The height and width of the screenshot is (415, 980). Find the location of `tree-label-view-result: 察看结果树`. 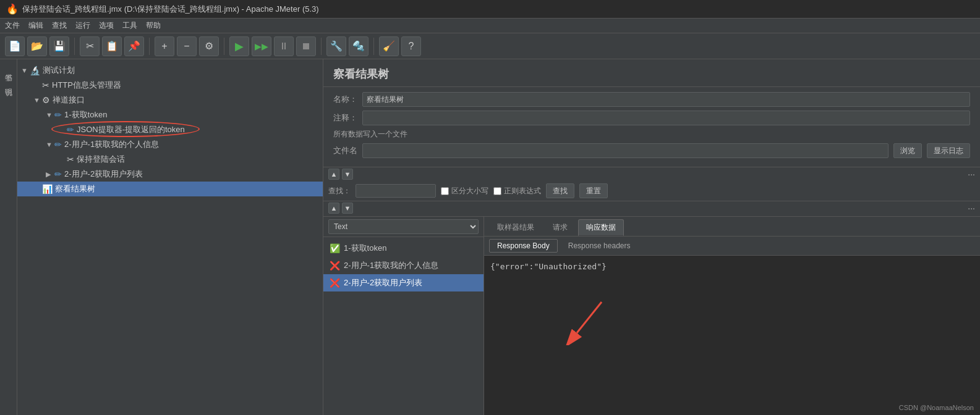

tree-label-view-result: 察看结果树 is located at coordinates (75, 189).